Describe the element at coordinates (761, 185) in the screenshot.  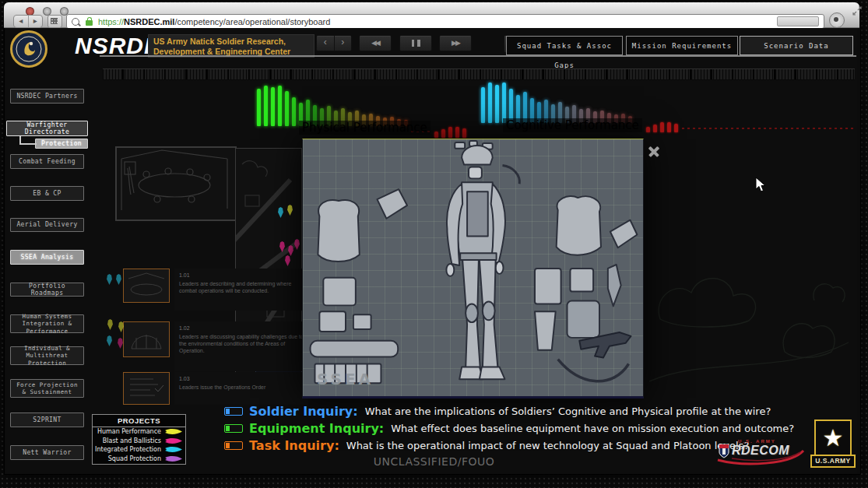
I see `mouse-cursor` at that location.